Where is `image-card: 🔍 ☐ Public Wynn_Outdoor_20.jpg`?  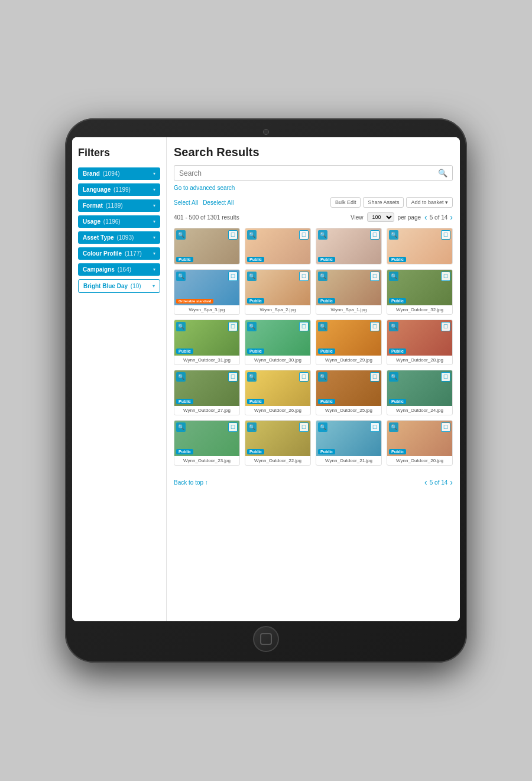
image-card: 🔍 ☐ Public Wynn_Outdoor_20.jpg is located at coordinates (420, 443).